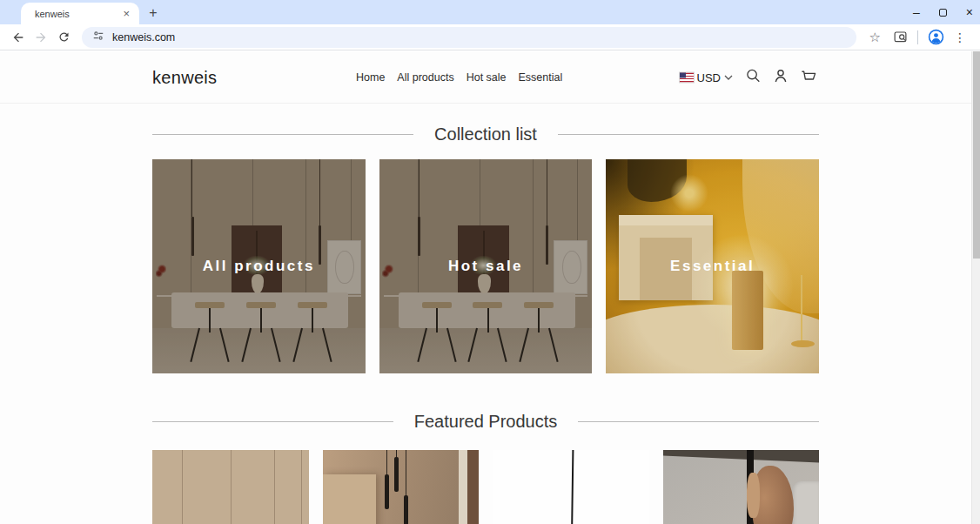  What do you see at coordinates (80, 14) in the screenshot?
I see `browser-tab-kenweis: kenweis ×` at bounding box center [80, 14].